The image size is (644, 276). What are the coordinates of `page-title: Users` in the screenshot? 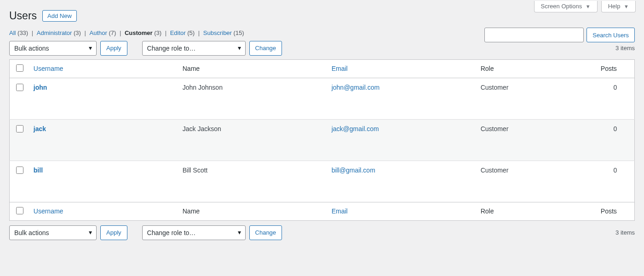 It's located at (23, 16).